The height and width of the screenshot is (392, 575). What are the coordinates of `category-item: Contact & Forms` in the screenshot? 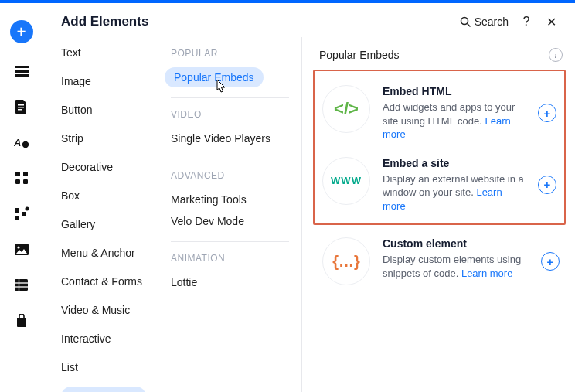 It's located at (105, 281).